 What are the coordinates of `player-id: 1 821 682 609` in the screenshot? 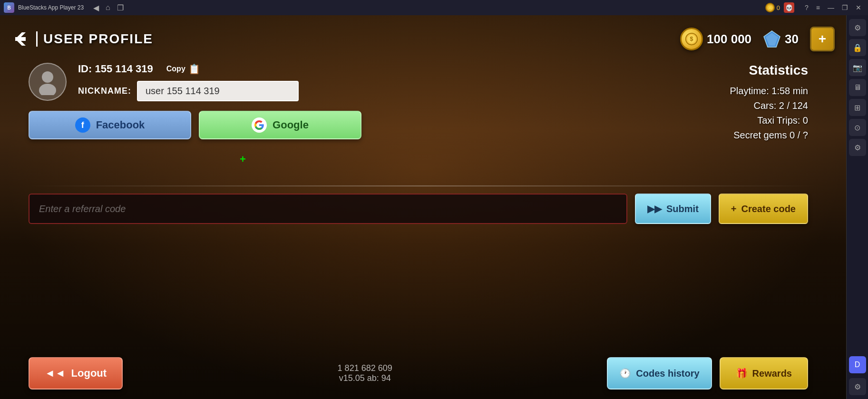 It's located at (365, 368).